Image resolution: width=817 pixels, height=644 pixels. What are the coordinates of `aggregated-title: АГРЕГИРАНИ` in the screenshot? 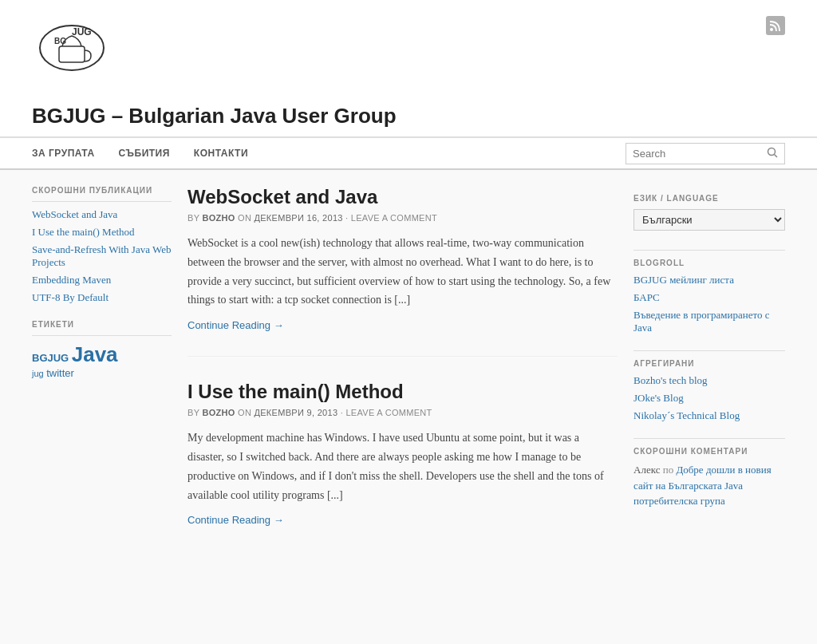 It's located at (709, 359).